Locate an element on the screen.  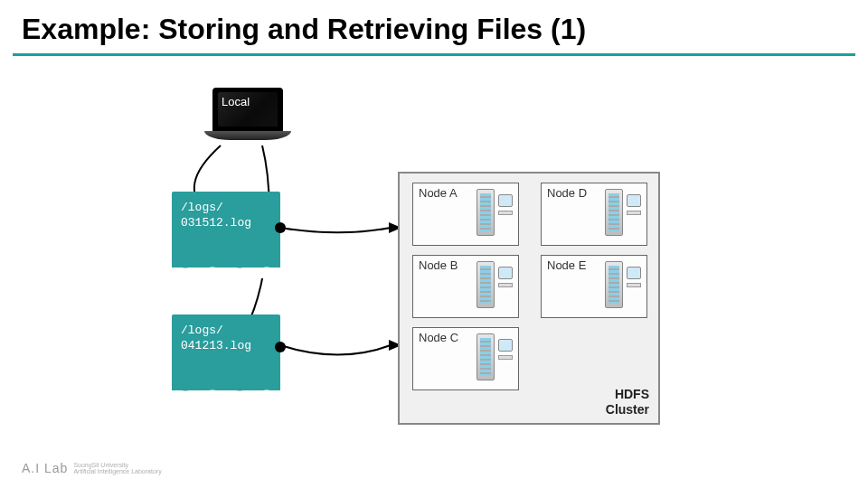
log-file-1-path: /logs/ is located at coordinates (226, 208).